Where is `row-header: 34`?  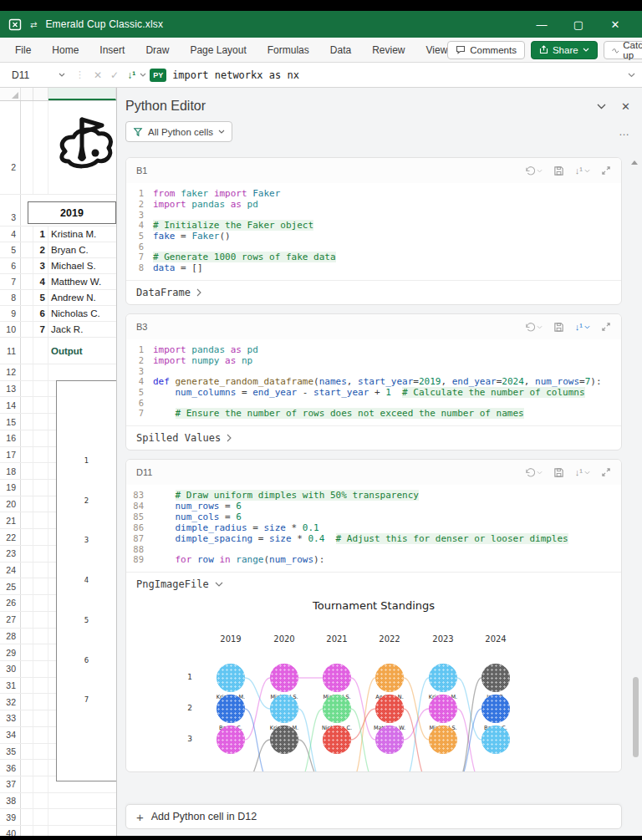 row-header: 34 is located at coordinates (10, 736).